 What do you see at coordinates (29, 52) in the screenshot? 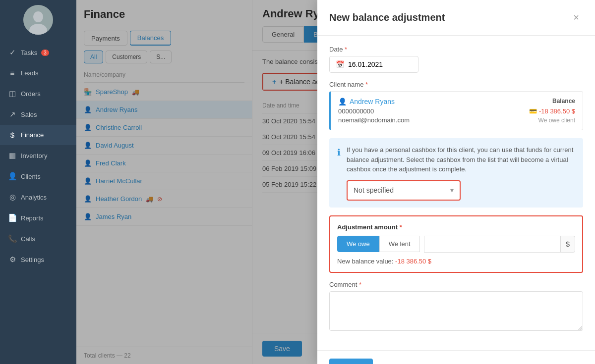
I see `sidebar-item-label: Tasks` at bounding box center [29, 52].